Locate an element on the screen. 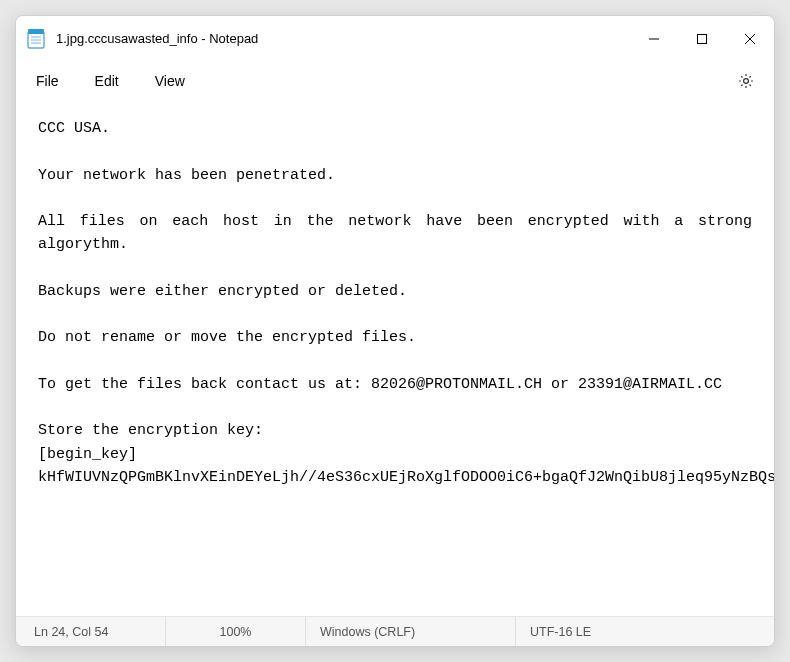  gear-icon is located at coordinates (746, 81).